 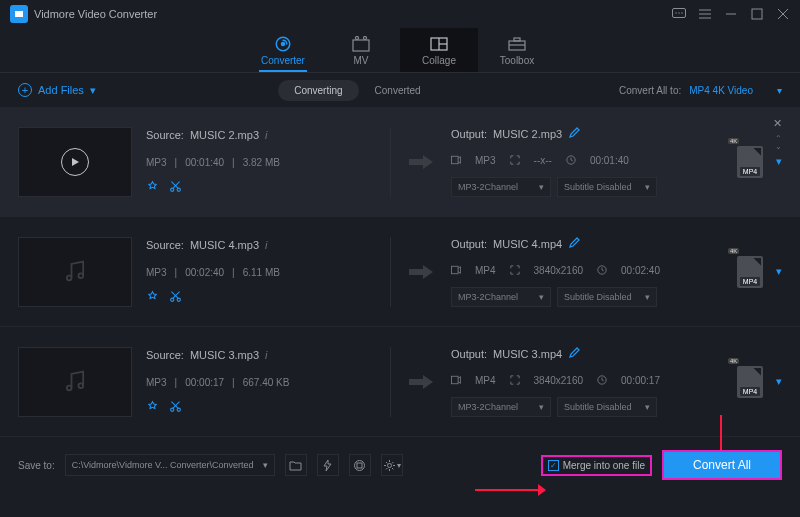 What do you see at coordinates (596, 466) in the screenshot?
I see `merge-checkbox: ✓ Merge into one file` at bounding box center [596, 466].